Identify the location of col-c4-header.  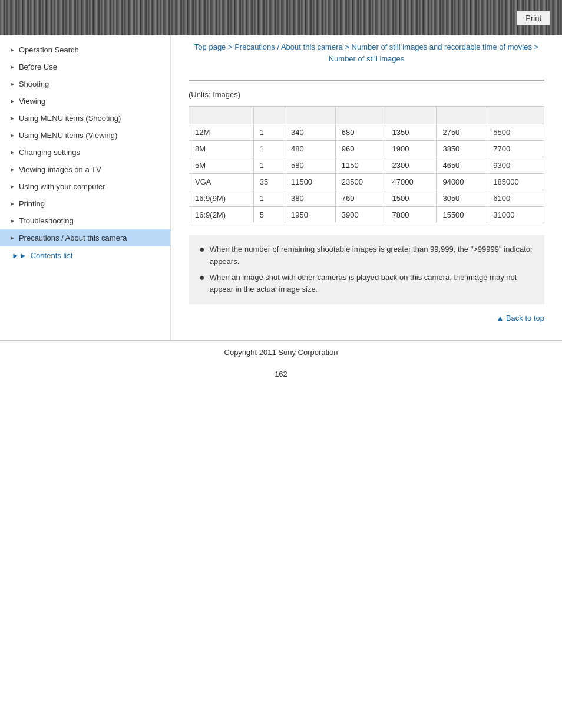
(462, 116).